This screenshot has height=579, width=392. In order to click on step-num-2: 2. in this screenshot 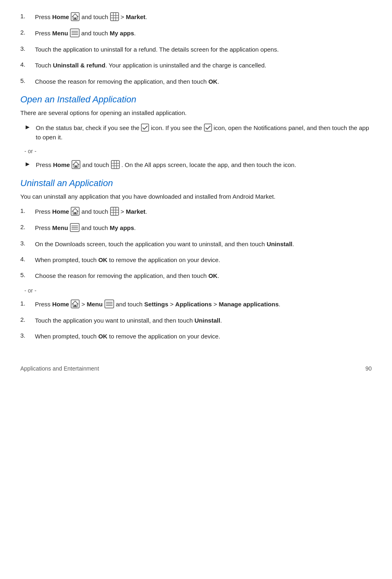, I will do `click(28, 32)`.